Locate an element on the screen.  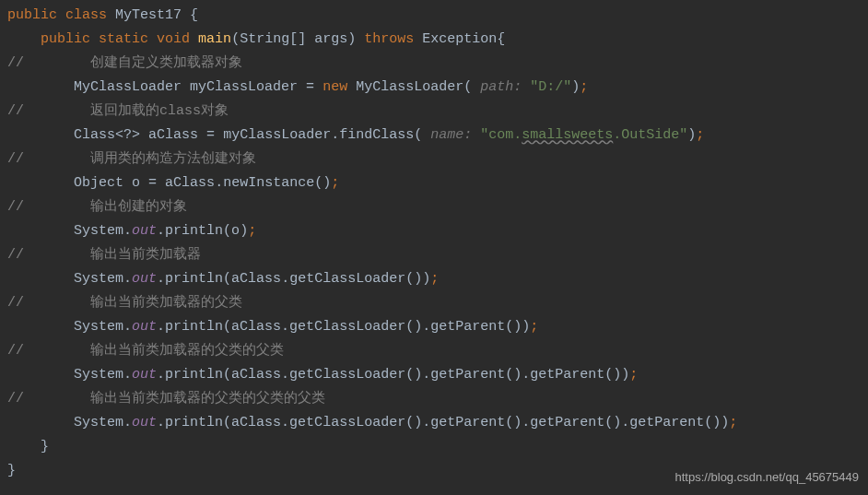
code-line-3-comment: // 创建自定义类加载器对象 is located at coordinates (434, 64).